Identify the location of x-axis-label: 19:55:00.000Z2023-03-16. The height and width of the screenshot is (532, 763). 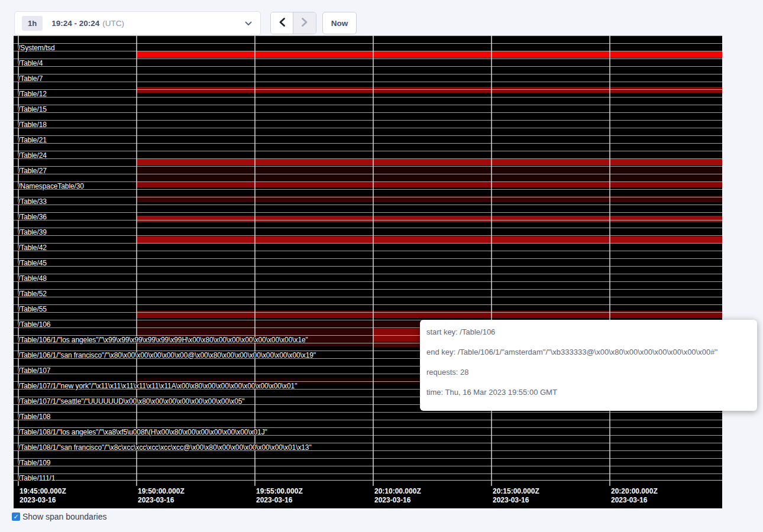
(279, 496).